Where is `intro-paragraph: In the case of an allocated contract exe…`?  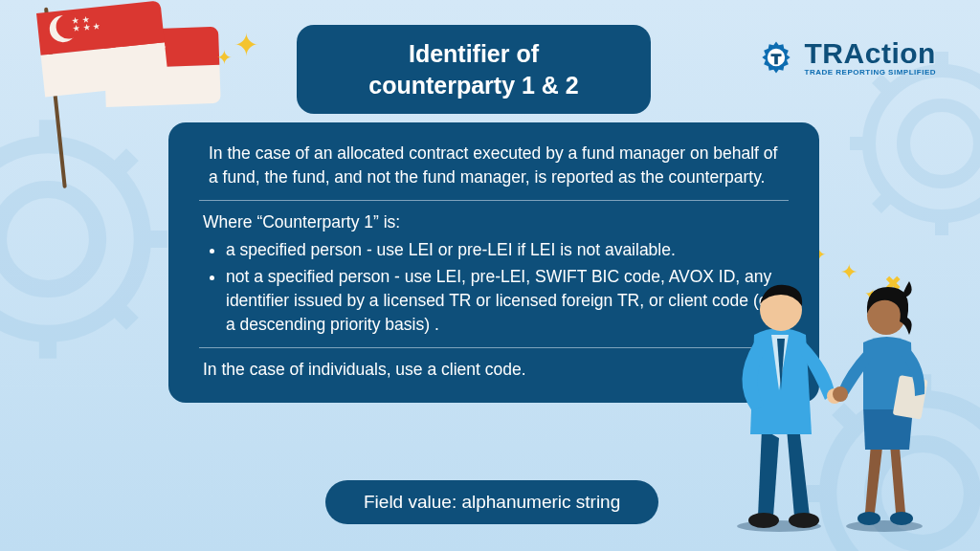
intro-paragraph: In the case of an allocated contract exe… is located at coordinates (494, 166).